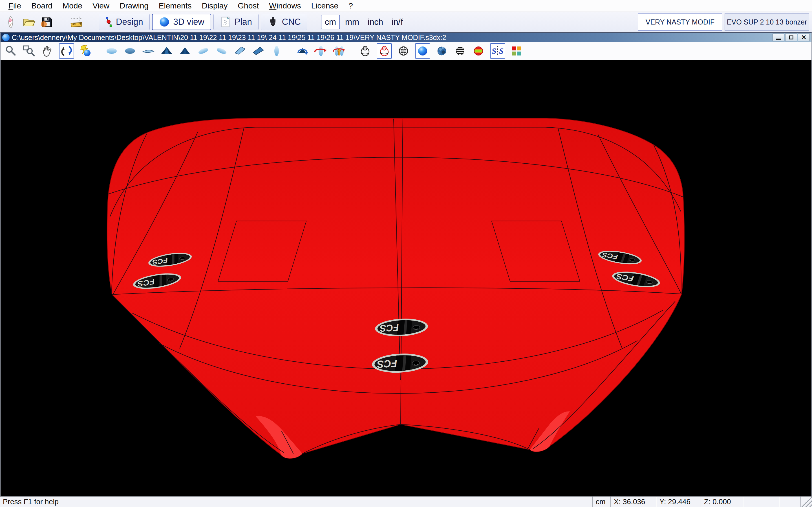 The image size is (812, 507). What do you see at coordinates (258, 51) in the screenshot?
I see `view-perspective-dark-icon` at bounding box center [258, 51].